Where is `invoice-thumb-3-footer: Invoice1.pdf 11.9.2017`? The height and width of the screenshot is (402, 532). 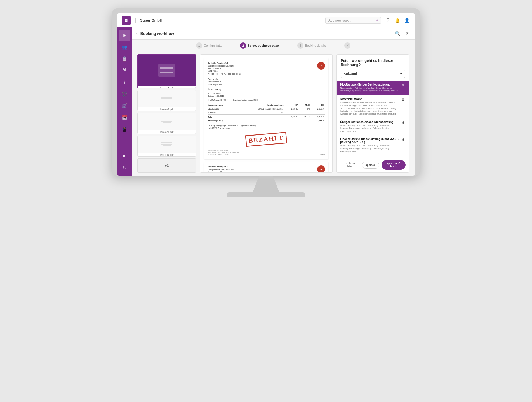 invoice-thumb-3-footer: Invoice1.pdf 11.9.2017 is located at coordinates (167, 155).